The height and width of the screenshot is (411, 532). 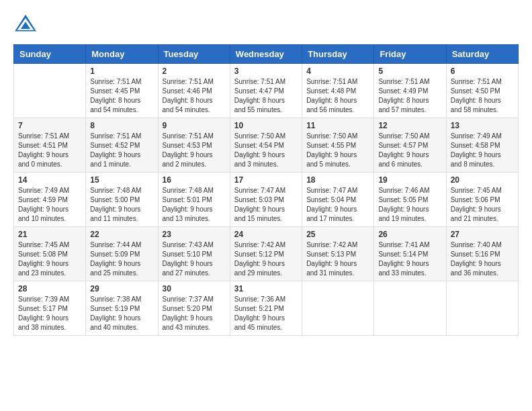 What do you see at coordinates (266, 234) in the screenshot?
I see `day-number: 24` at bounding box center [266, 234].